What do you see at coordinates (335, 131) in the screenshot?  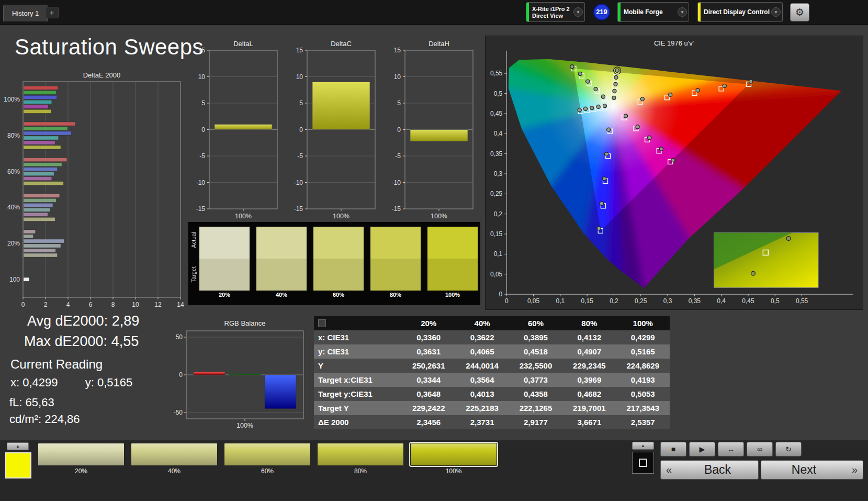 I see `deltaC-svg: DeltaC151050-5-10-15100%` at bounding box center [335, 131].